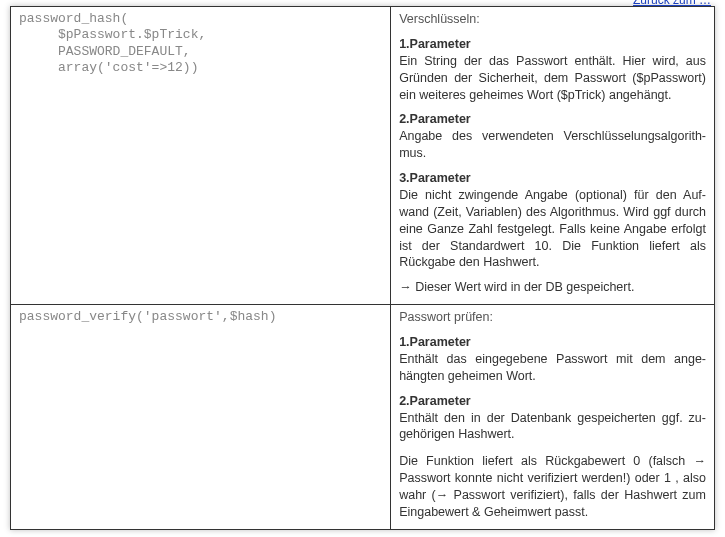 This screenshot has height=537, width=725. I want to click on param-text: Enthält den in der Datenbank gespeichert…, so click(552, 427).